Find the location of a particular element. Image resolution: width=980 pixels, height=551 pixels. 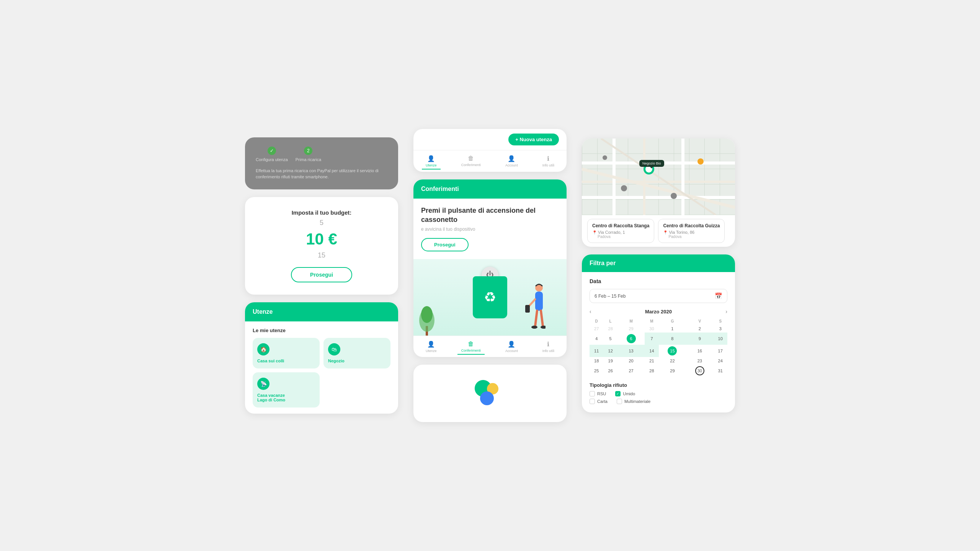

checkbox-carta: Carta is located at coordinates (599, 401).